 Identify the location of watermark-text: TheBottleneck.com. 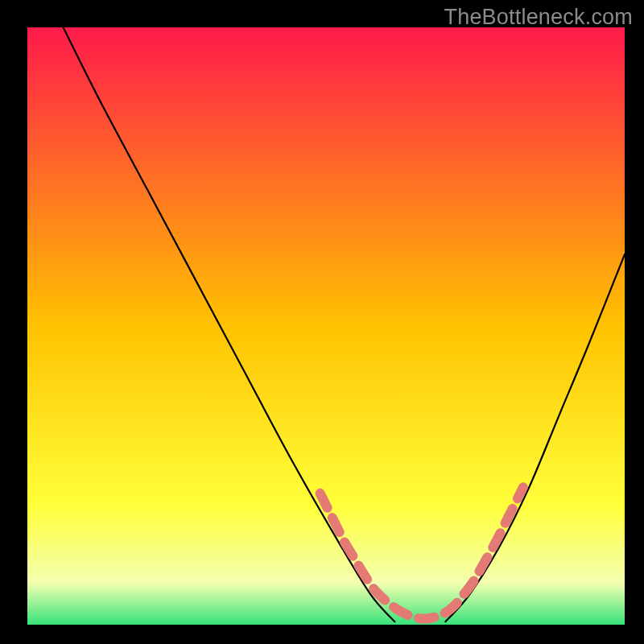
(538, 18).